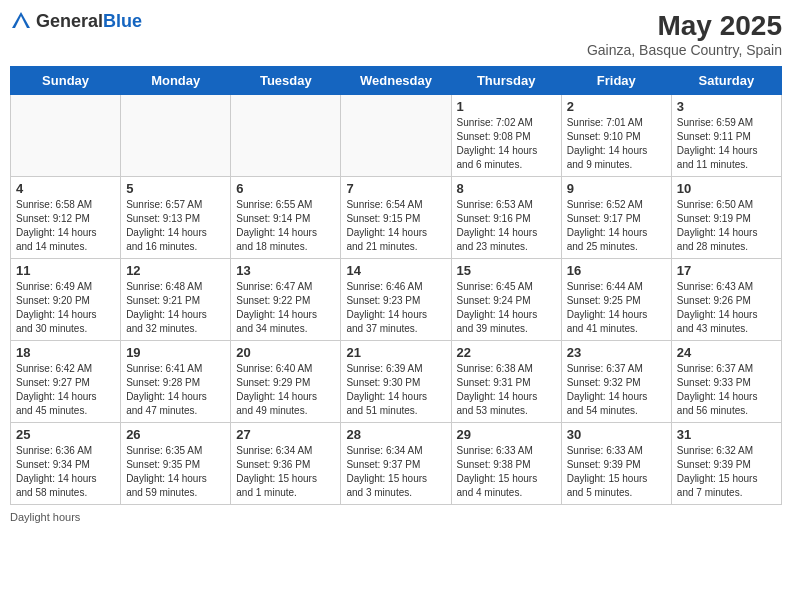 The width and height of the screenshot is (792, 612). What do you see at coordinates (286, 390) in the screenshot?
I see `day-info: Sunrise: 6:40 AM Sunset: 9:29 PM Dayligh…` at bounding box center [286, 390].